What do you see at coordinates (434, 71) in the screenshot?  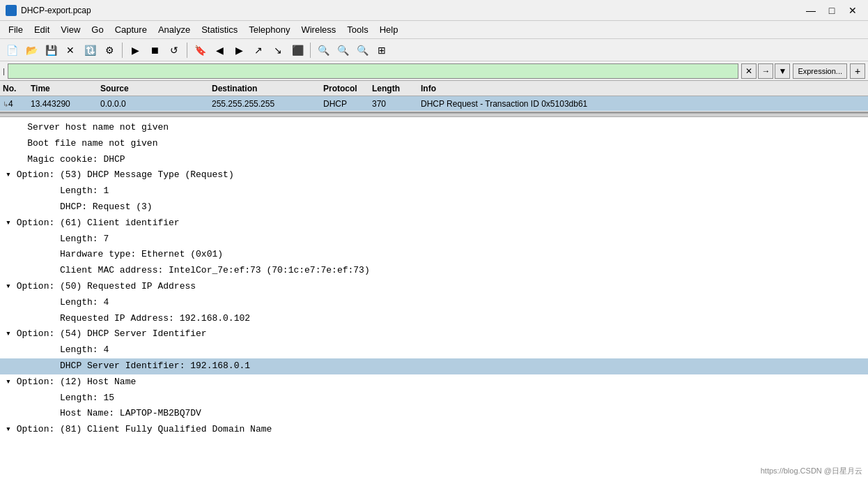 I see `filter-bar: | frame.number==4 ✕ → ▼ Expression... +` at bounding box center [434, 71].